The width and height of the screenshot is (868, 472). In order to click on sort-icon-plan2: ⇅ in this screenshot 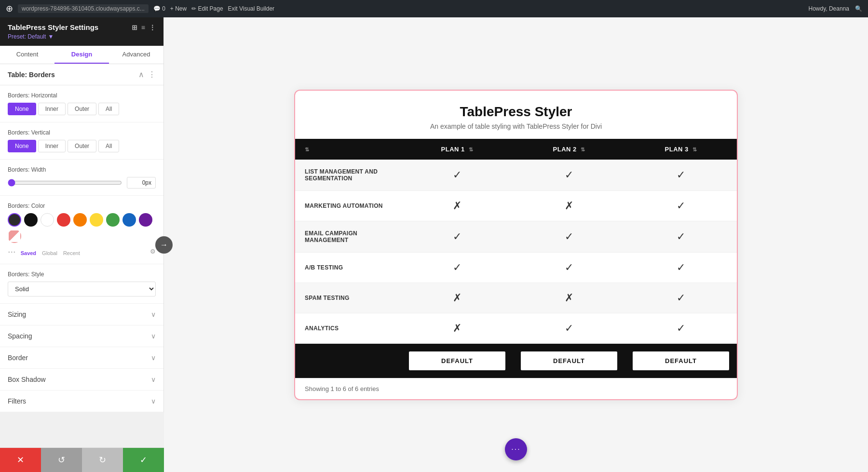, I will do `click(583, 149)`.